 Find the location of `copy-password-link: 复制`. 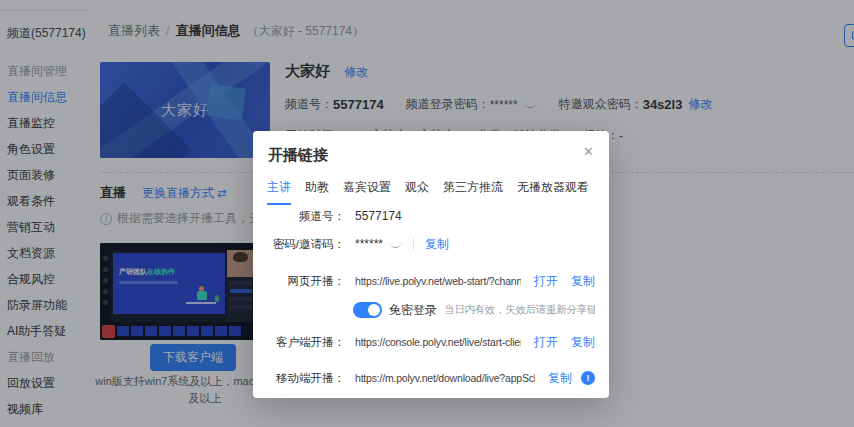

copy-password-link: 复制 is located at coordinates (437, 244).